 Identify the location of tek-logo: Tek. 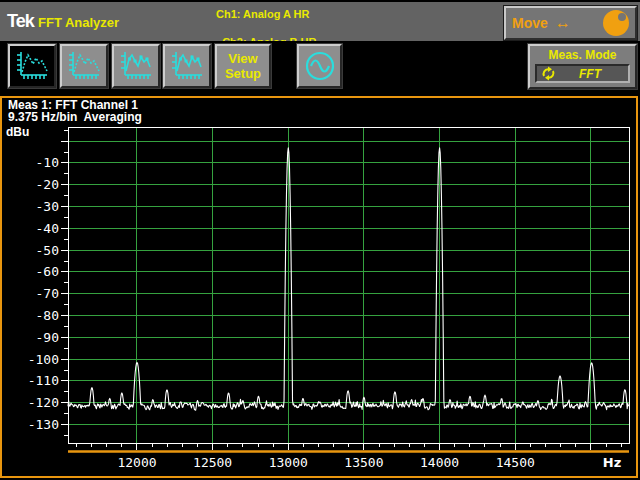
(20, 22).